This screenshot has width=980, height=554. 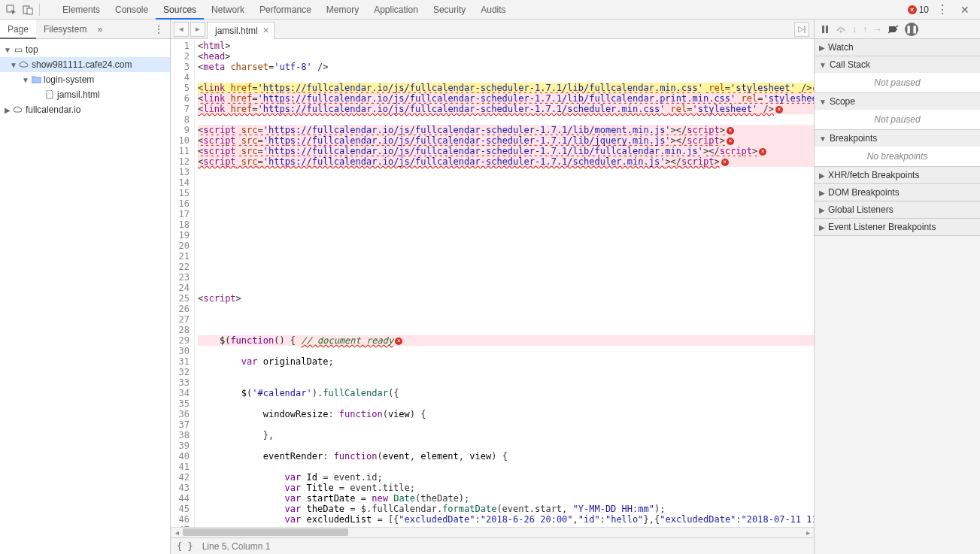 I want to click on scroll-right-icon: ▸, so click(x=808, y=532).